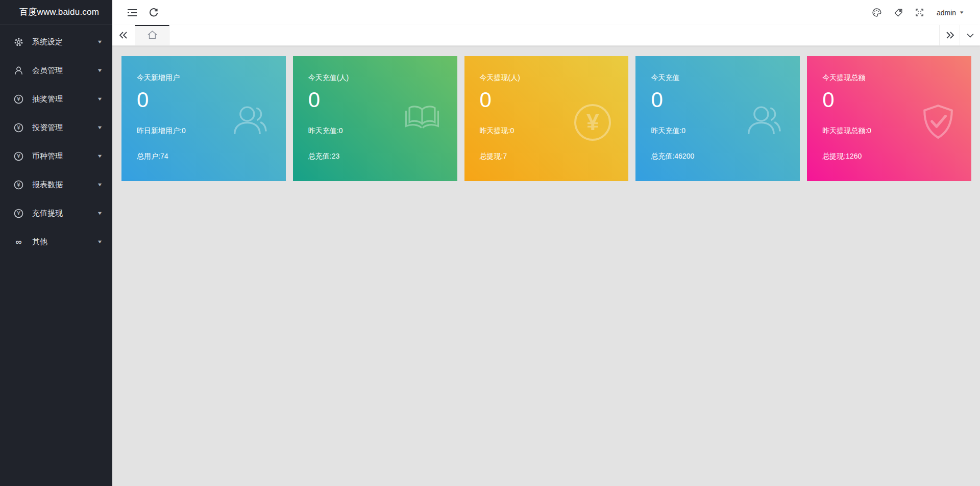 The image size is (980, 486). What do you see at coordinates (375, 118) in the screenshot?
I see `stat-card-recharge-people: 今天充值(人) 0 昨天充值:0 总充值:23` at bounding box center [375, 118].